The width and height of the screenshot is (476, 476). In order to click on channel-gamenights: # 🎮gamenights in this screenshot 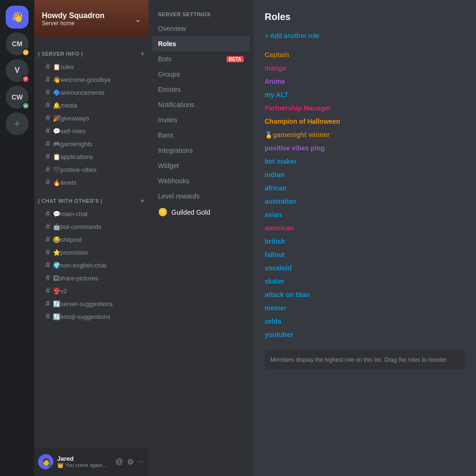, I will do `click(91, 144)`.